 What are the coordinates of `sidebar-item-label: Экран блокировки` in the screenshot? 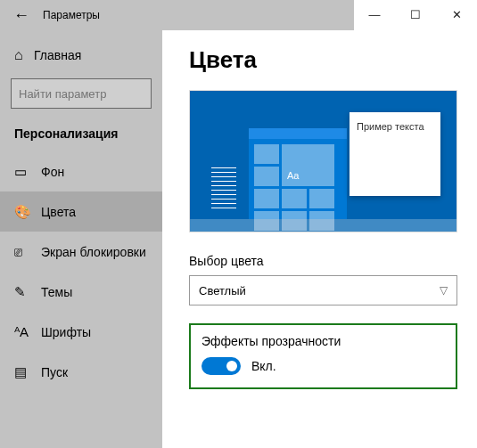 It's located at (94, 252).